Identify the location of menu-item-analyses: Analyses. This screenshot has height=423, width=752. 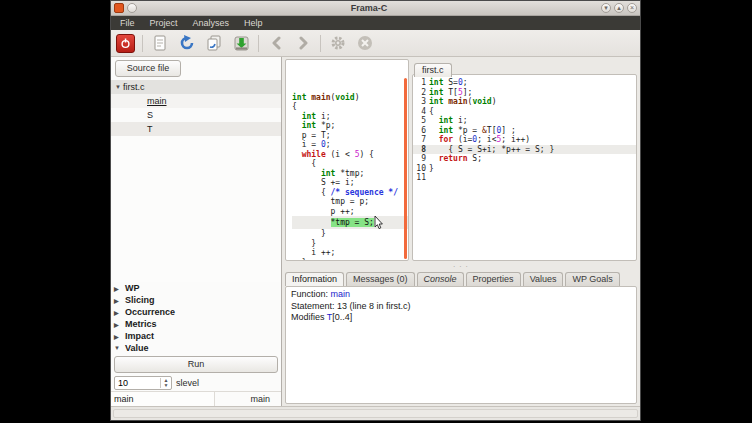
(212, 23).